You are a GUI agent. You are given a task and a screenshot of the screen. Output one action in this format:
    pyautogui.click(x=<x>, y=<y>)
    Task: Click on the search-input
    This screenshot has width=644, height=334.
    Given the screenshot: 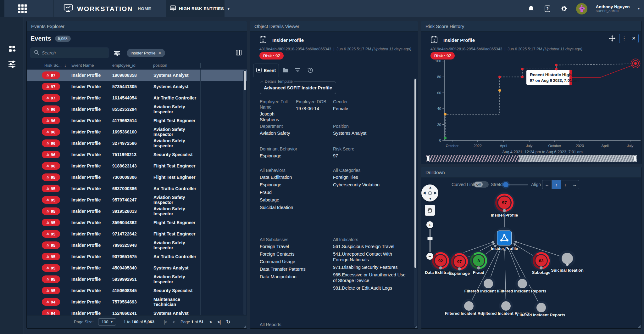 What is the action you would take?
    pyautogui.click(x=74, y=53)
    